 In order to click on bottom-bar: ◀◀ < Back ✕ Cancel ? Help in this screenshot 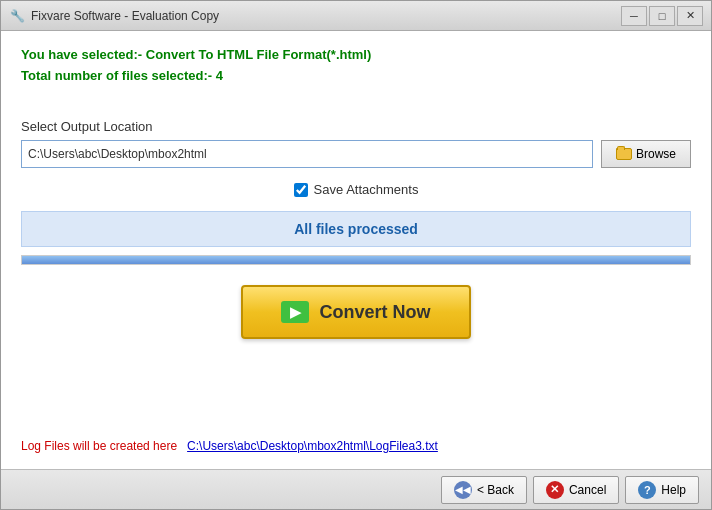, I will do `click(356, 489)`.